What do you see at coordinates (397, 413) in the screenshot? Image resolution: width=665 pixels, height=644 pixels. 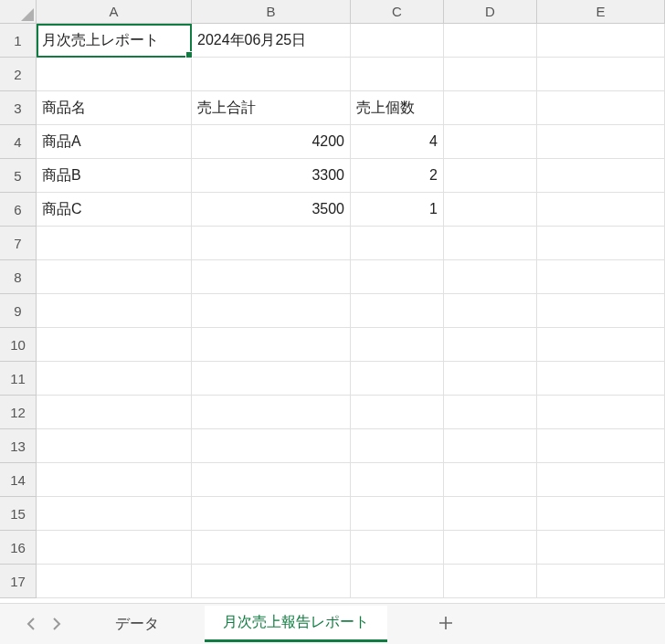 I see `cell-C12` at bounding box center [397, 413].